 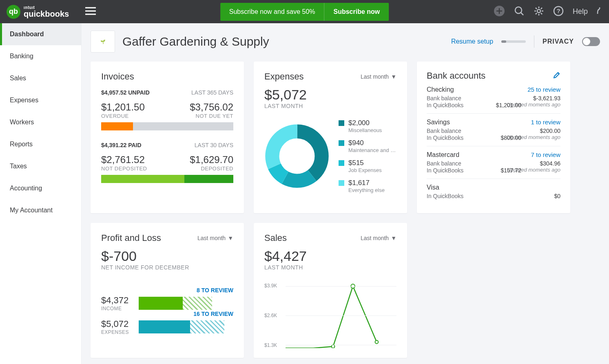 I want to click on qb-balance-value: $157.72, so click(x=511, y=170).